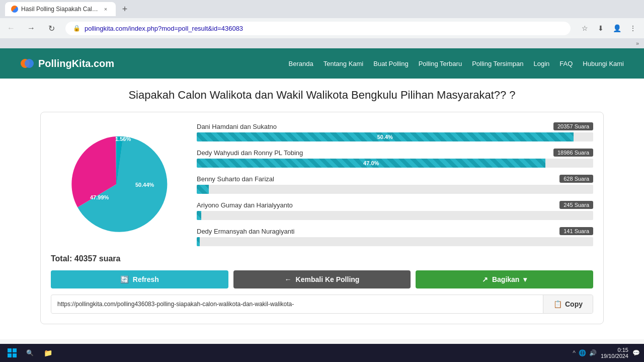 The height and width of the screenshot is (362, 644). What do you see at coordinates (395, 189) in the screenshot?
I see `bar-track-3: 1.6%` at bounding box center [395, 189].